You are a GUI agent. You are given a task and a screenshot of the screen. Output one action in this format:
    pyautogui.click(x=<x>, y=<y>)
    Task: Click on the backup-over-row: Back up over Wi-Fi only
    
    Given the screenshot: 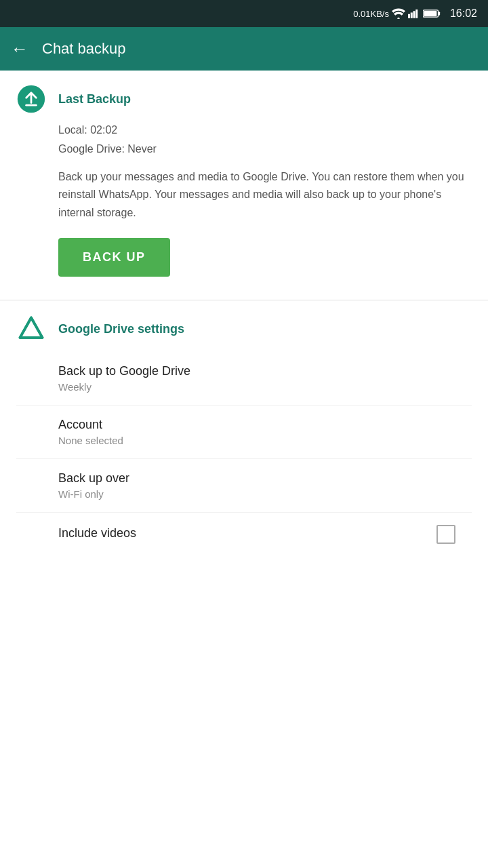 What is the action you would take?
    pyautogui.click(x=244, y=486)
    